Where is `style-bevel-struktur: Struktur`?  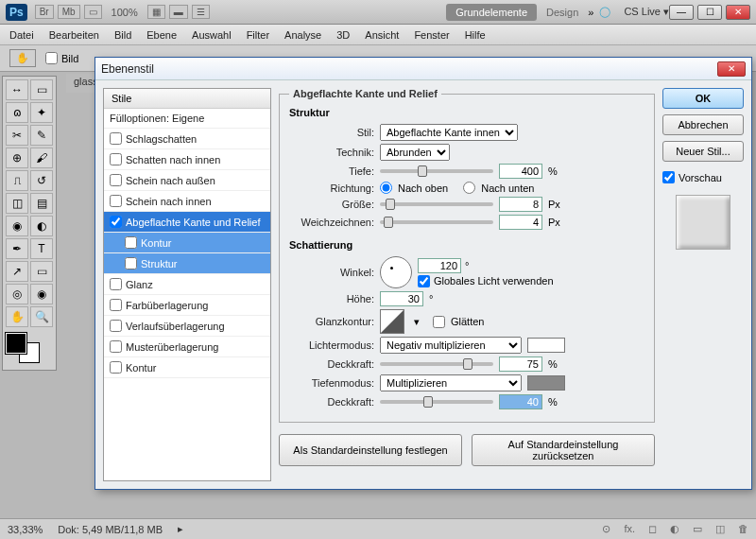 style-bevel-struktur: Struktur is located at coordinates (187, 264).